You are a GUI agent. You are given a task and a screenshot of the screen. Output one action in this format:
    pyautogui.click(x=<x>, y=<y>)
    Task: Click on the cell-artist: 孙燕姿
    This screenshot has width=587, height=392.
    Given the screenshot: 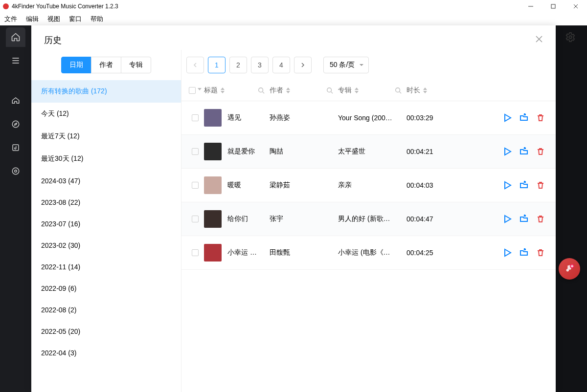 What is the action you would take?
    pyautogui.click(x=304, y=118)
    